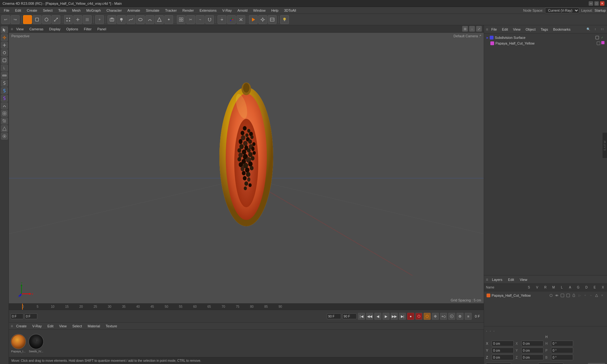  Describe the element at coordinates (544, 29) in the screenshot. I see `obj-tags-menu: Tags` at that location.